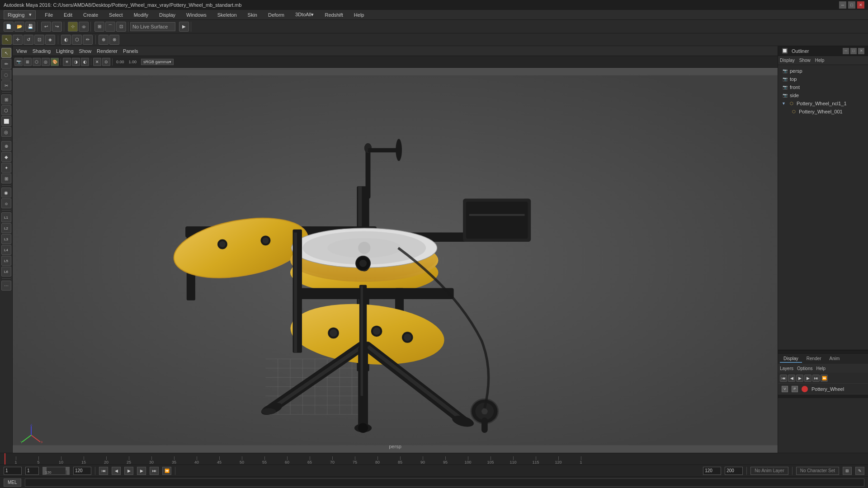 The height and width of the screenshot is (488, 868). I want to click on rigging-dropdown: Rigging ▾, so click(20, 15).